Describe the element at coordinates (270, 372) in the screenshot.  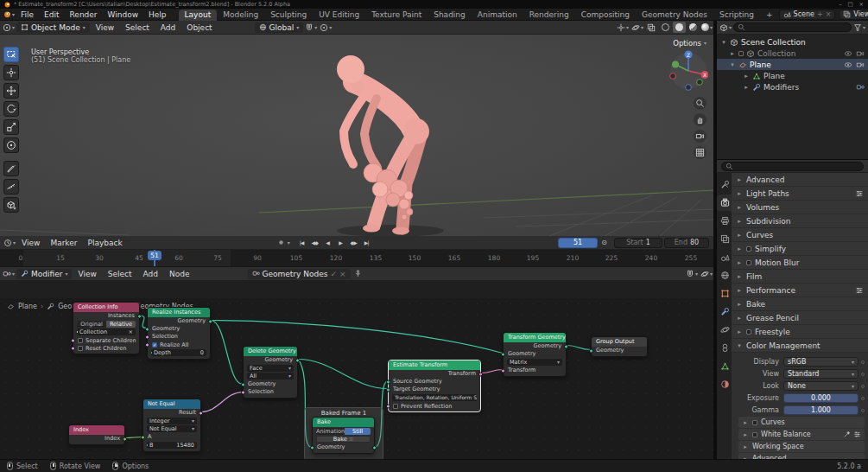
I see `node-delete-geometry: Delete Geometry Geometry Face▾ All▾ Geom…` at that location.